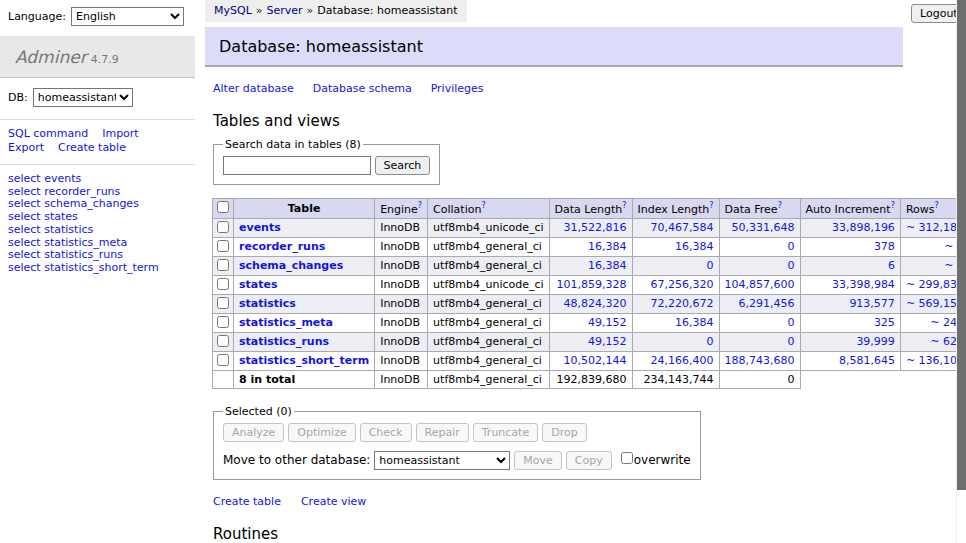  What do you see at coordinates (442, 460) in the screenshot?
I see `move-db-select: homeassistant` at bounding box center [442, 460].